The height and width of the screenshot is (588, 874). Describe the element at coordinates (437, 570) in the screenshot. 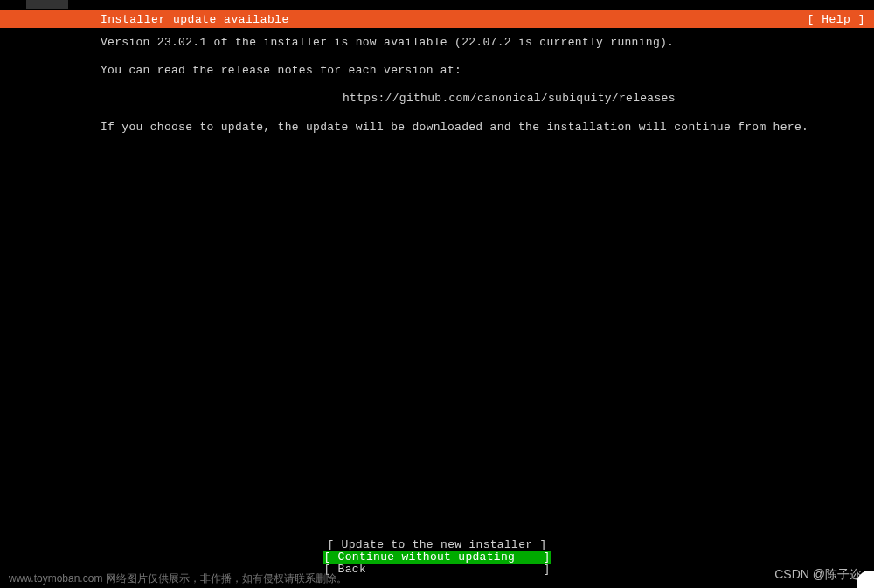

I see `back-button: [ Back ]` at that location.